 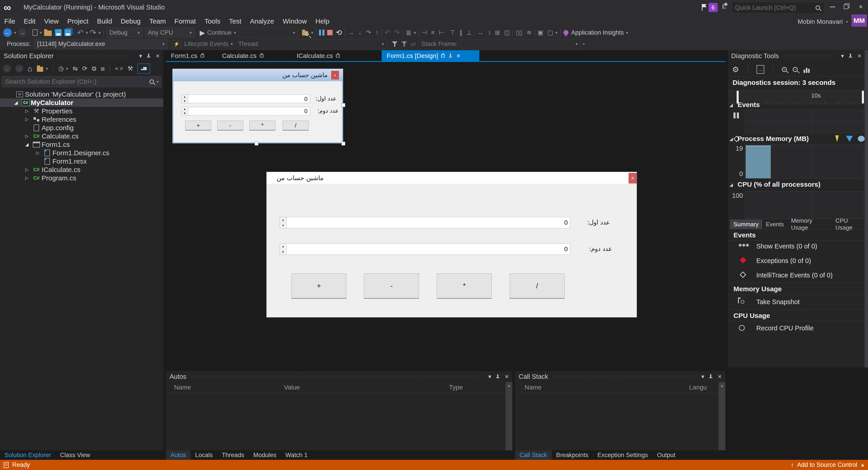 What do you see at coordinates (481, 33) in the screenshot?
I see `make-same-width-icon: ↔` at bounding box center [481, 33].